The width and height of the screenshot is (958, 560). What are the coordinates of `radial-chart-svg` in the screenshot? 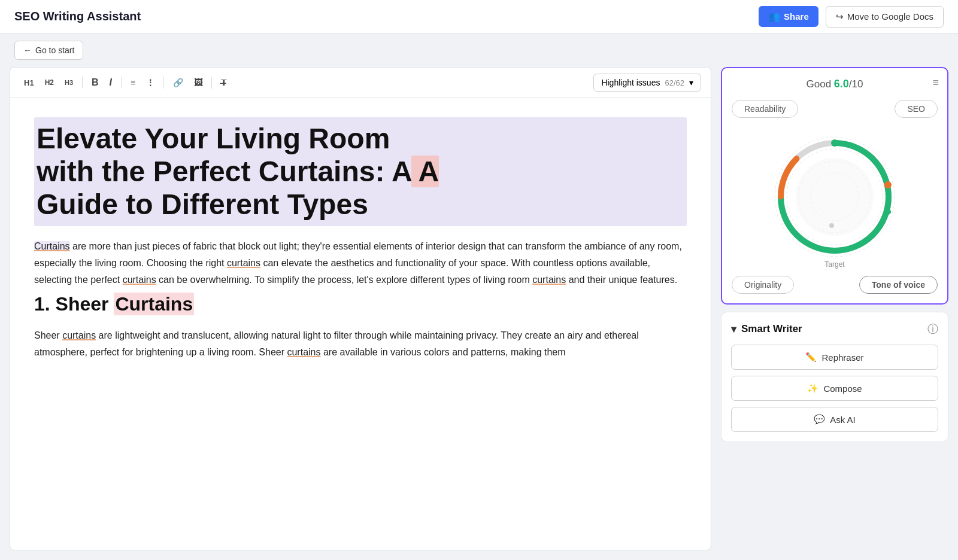 It's located at (835, 197).